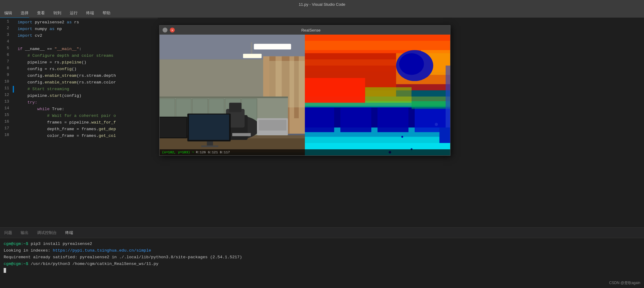  Describe the element at coordinates (625, 283) in the screenshot. I see `watermark: CSDN @楚歌again` at that location.